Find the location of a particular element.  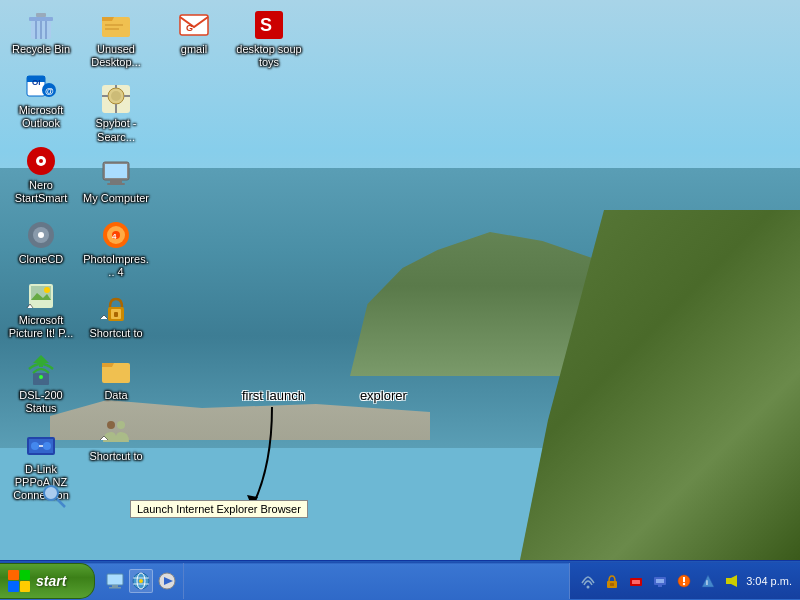

unused-desktop-label: Unused Desktop... is located at coordinates (116, 56).